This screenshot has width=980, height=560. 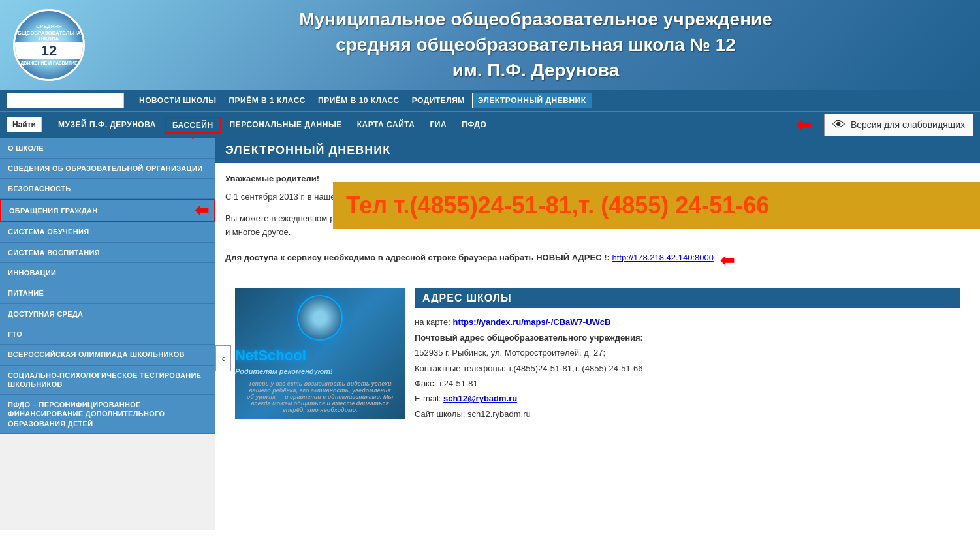 I want to click on sidebar-item-psikhologicheskoe: СОЦИАЛЬНО-ПСИХОЛОГИЧЕСКОЕ ТЕСТИРОВАНИЕ Ш…, so click(x=108, y=381).